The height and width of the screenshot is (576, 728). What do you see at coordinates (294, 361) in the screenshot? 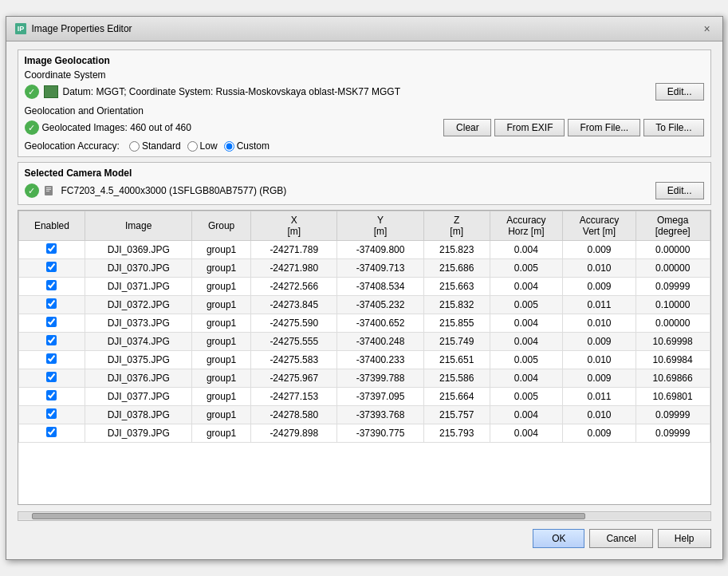
I see `cell-x: -24275.583` at bounding box center [294, 361].